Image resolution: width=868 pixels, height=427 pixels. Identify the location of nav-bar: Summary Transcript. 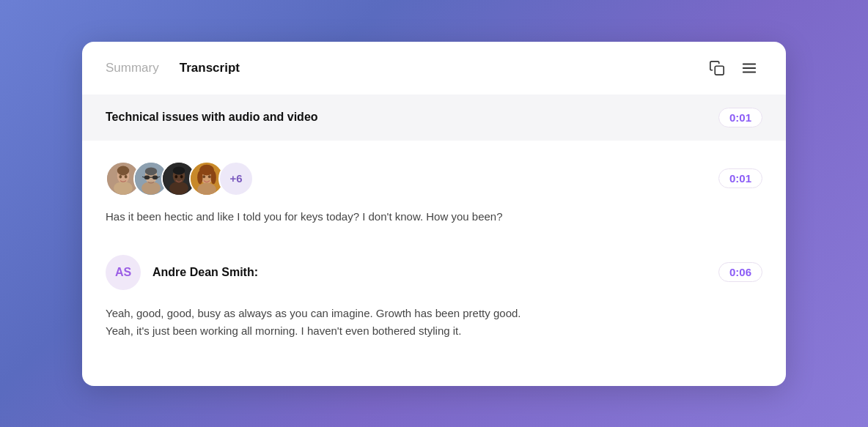
(434, 68).